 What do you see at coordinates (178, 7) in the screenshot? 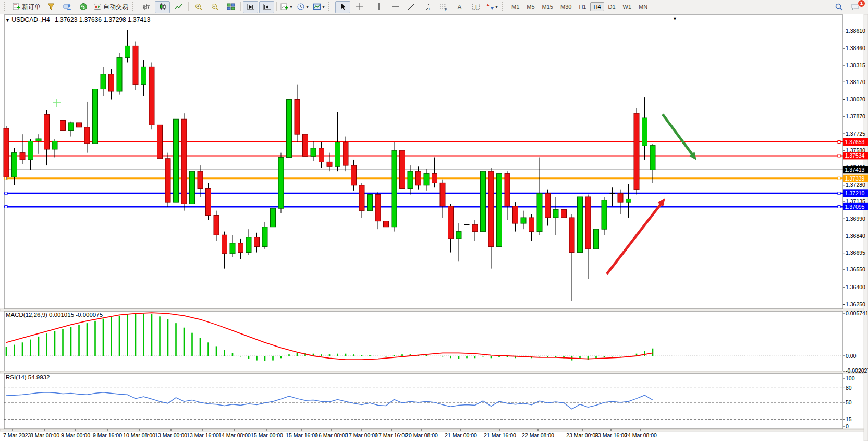
I see `line-chart-mode-button` at bounding box center [178, 7].